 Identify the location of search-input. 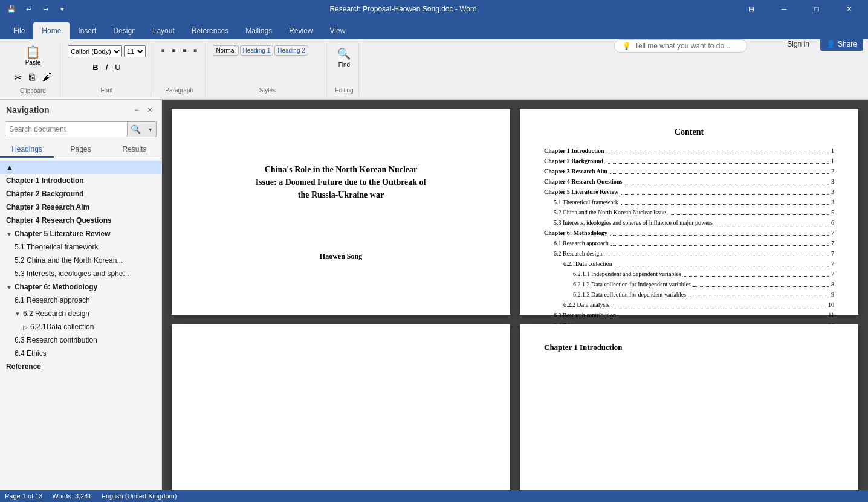
(66, 129).